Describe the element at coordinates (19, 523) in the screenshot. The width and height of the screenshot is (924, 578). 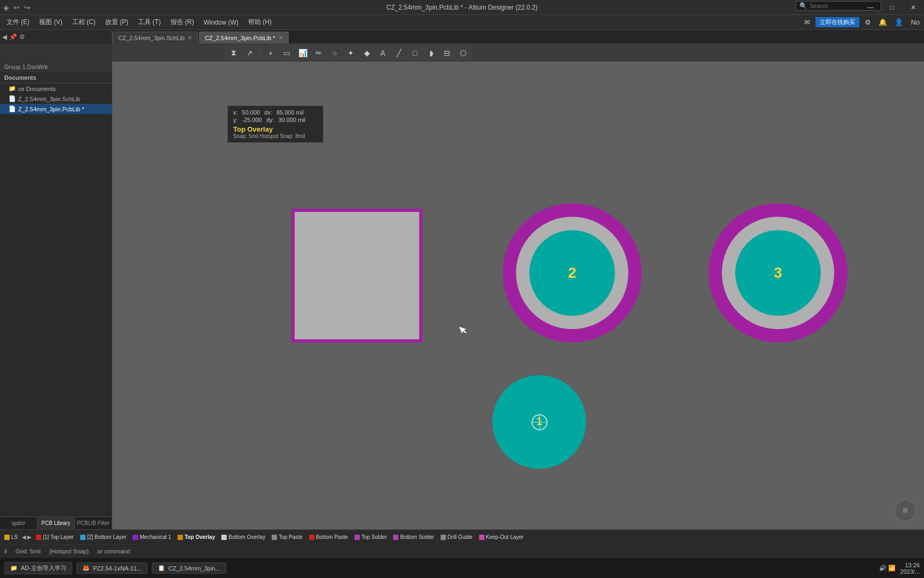
I see `nav-tab-navigator: igator` at that location.